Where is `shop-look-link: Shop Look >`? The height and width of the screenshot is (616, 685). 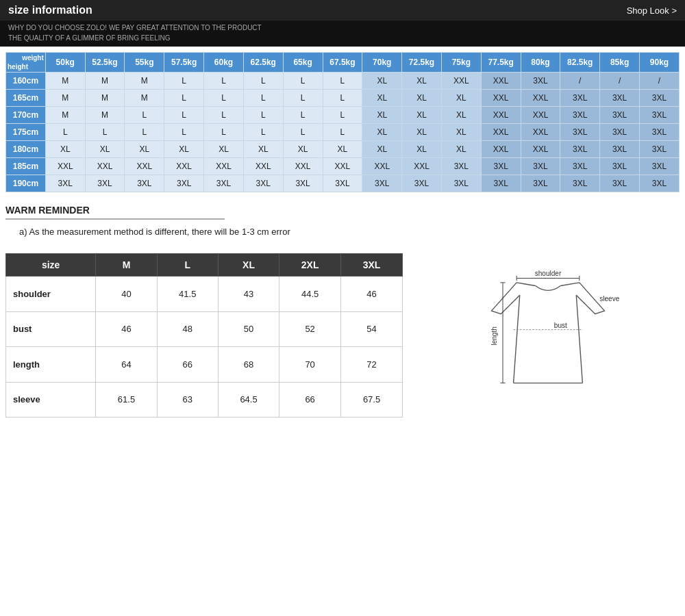 shop-look-link: Shop Look > is located at coordinates (652, 11).